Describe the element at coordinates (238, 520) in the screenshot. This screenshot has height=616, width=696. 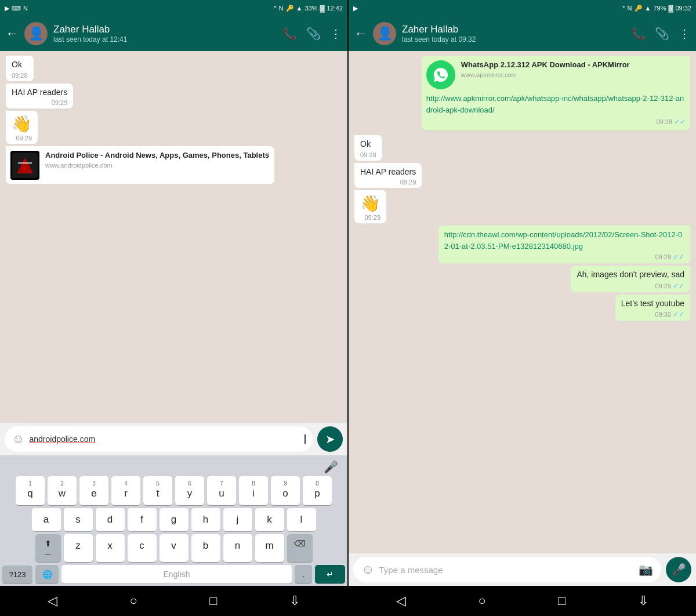
I see `key-j: j` at that location.